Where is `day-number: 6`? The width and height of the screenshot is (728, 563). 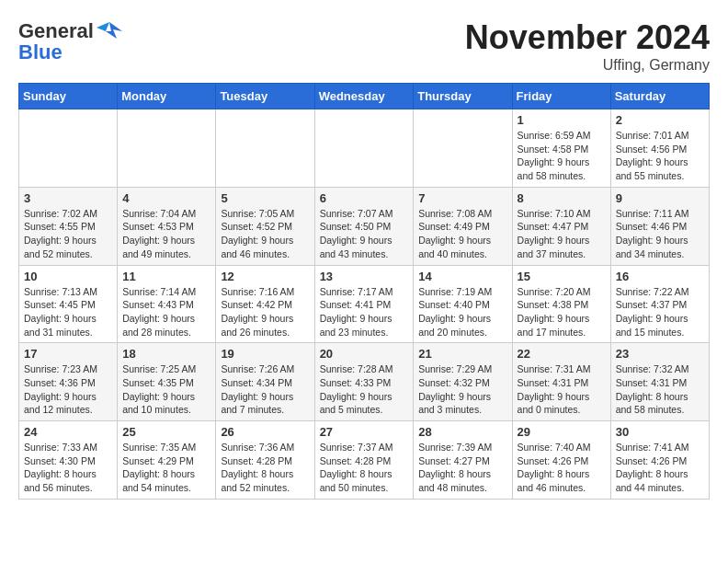
day-number: 6 is located at coordinates (364, 199).